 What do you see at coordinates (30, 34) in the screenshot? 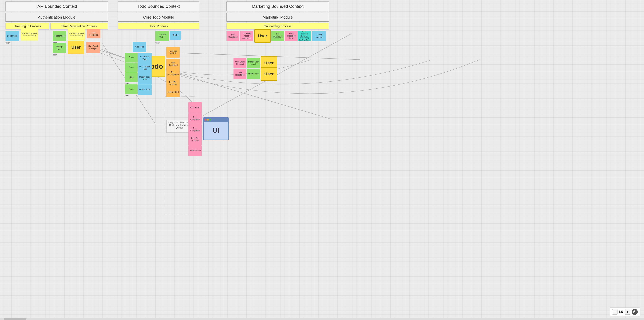
I see `iam-service-passport-sticky: IAM Service (nest-auth-passport)` at bounding box center [30, 34].